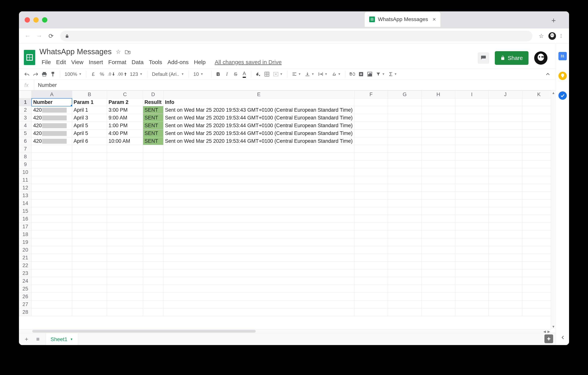  Describe the element at coordinates (125, 110) in the screenshot. I see `cell: 3:00 PM` at that location.